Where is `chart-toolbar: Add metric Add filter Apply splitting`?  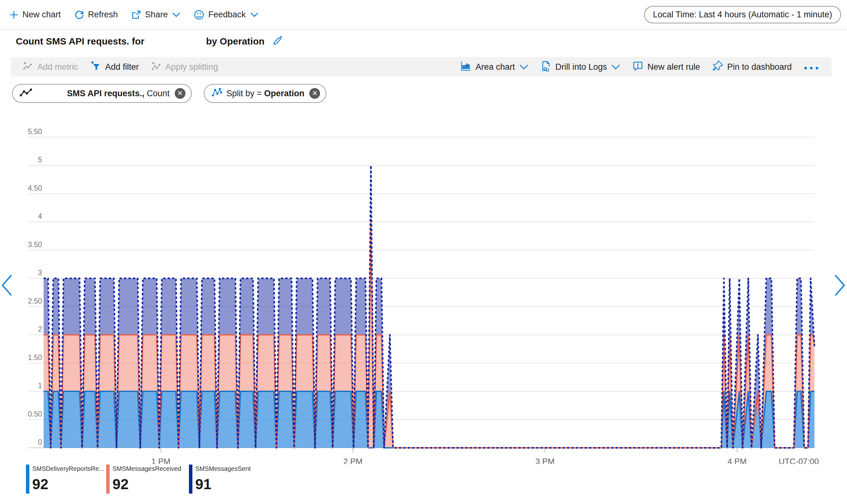 chart-toolbar: Add metric Add filter Apply splitting is located at coordinates (421, 67).